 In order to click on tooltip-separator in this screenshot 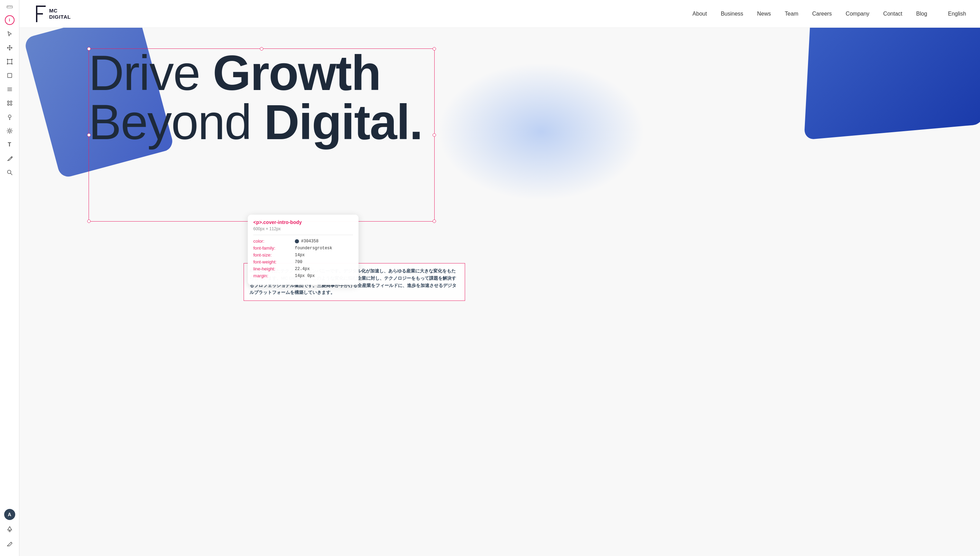, I will do `click(303, 235)`.